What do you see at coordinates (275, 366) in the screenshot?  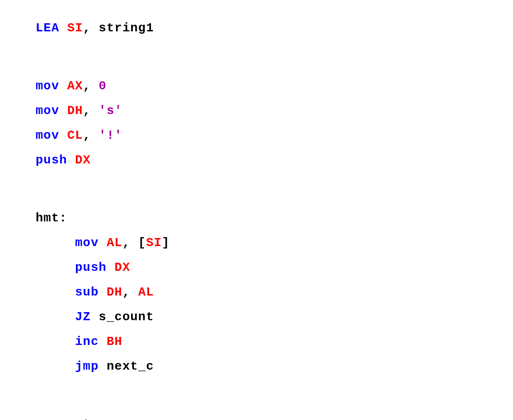 I see `code-line: jmp next_c` at bounding box center [275, 366].